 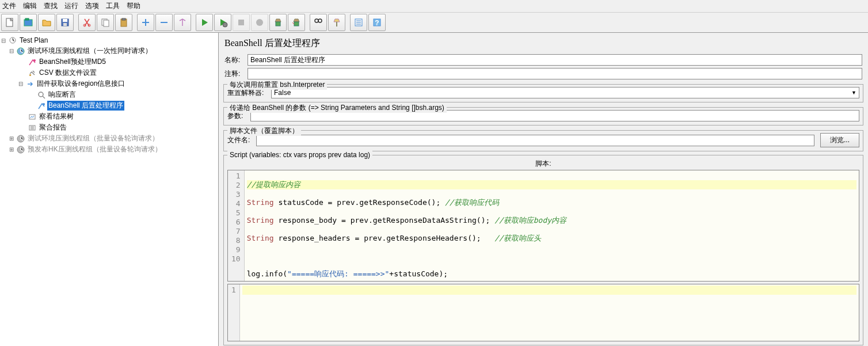 What do you see at coordinates (109, 62) in the screenshot?
I see `tree-beanshell-pre: BeanShell预处理MD5` at bounding box center [109, 62].